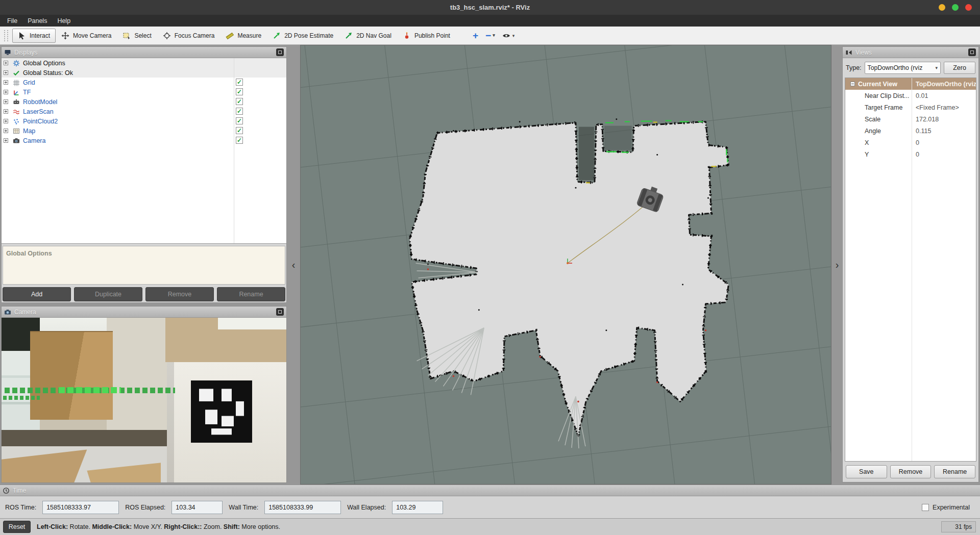  I want to click on wall-elapsed-field: 103.29, so click(418, 507).